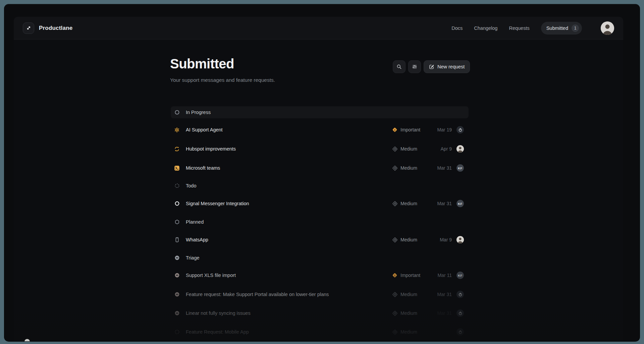  What do you see at coordinates (177, 222) in the screenshot?
I see `planned-hexagon-icon` at bounding box center [177, 222].